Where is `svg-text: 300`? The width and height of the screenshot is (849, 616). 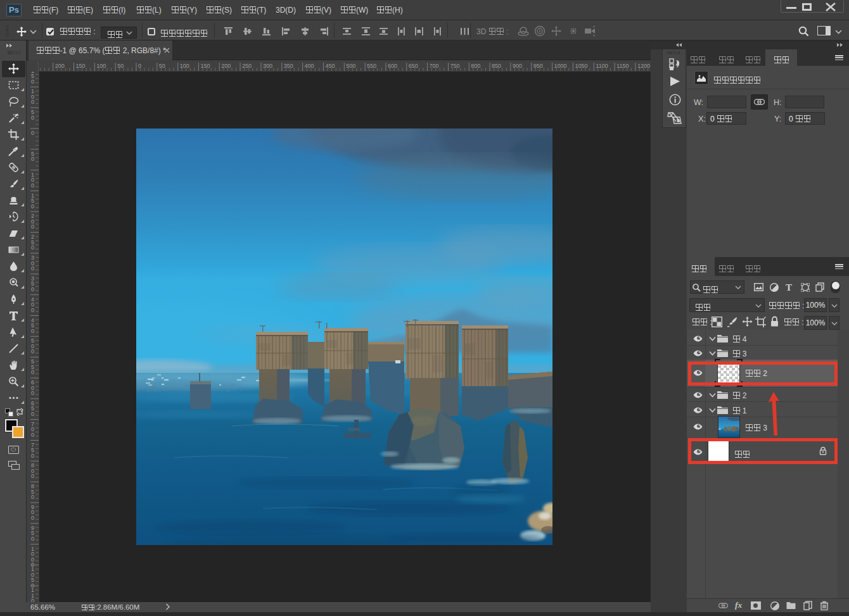
svg-text: 300 is located at coordinates (267, 66).